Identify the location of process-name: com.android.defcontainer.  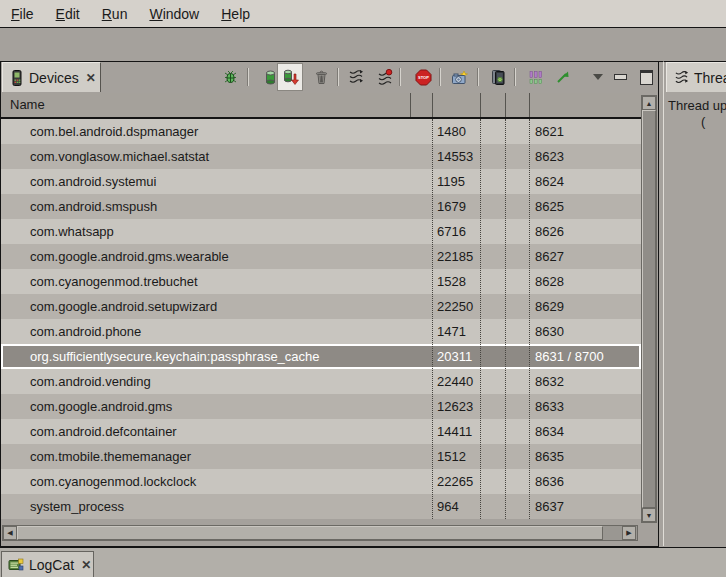
(104, 432).